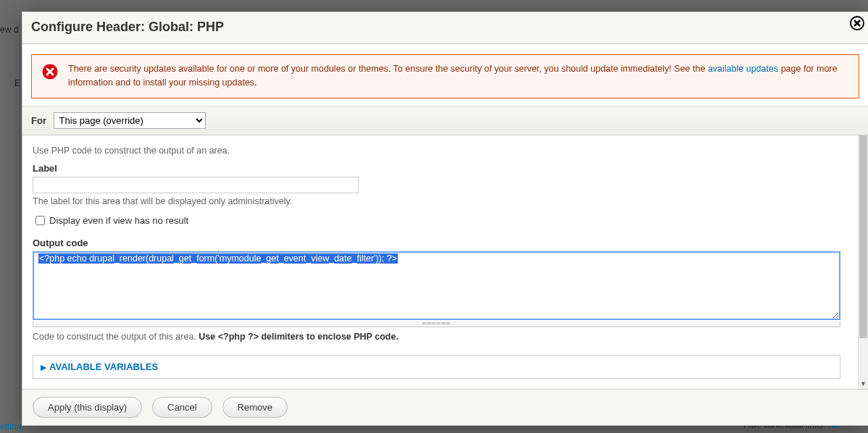 The width and height of the screenshot is (868, 433). What do you see at coordinates (182, 407) in the screenshot?
I see `cancel-button: Cancel` at bounding box center [182, 407].